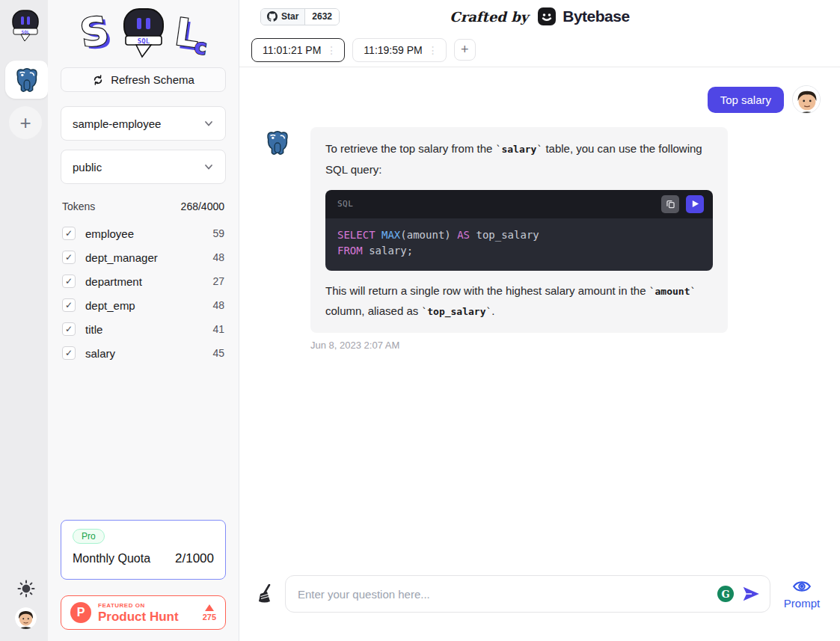  Describe the element at coordinates (322, 16) in the screenshot. I see `star-count: 2632` at that location.